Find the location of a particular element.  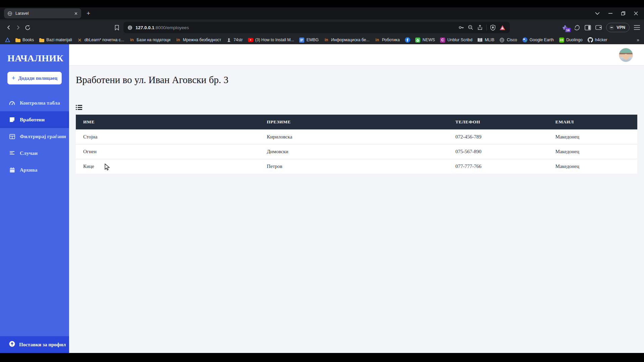

side-panel-icon is located at coordinates (588, 27).